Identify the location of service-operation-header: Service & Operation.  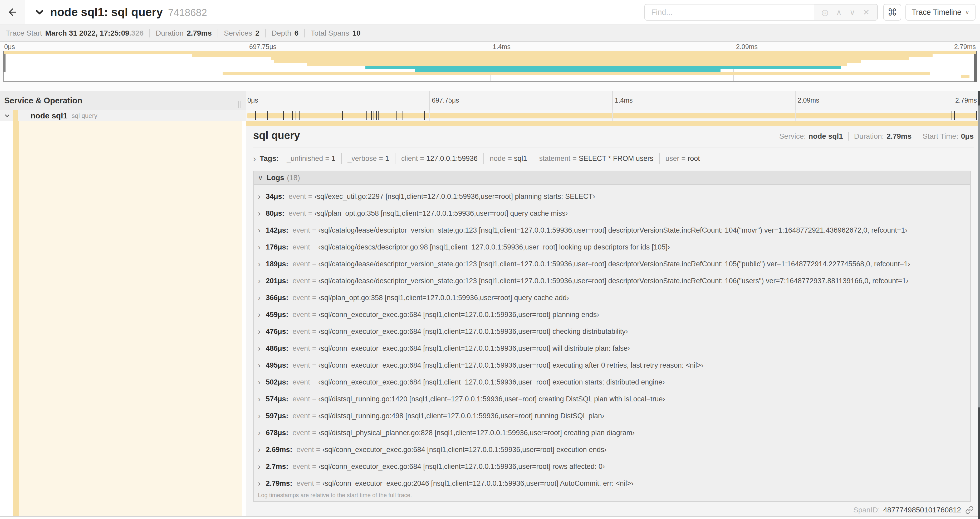
(123, 101).